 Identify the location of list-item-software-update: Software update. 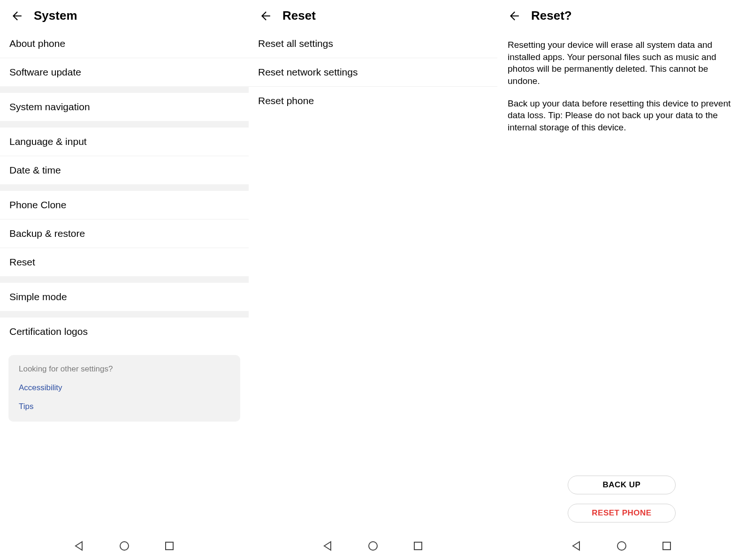
(124, 72).